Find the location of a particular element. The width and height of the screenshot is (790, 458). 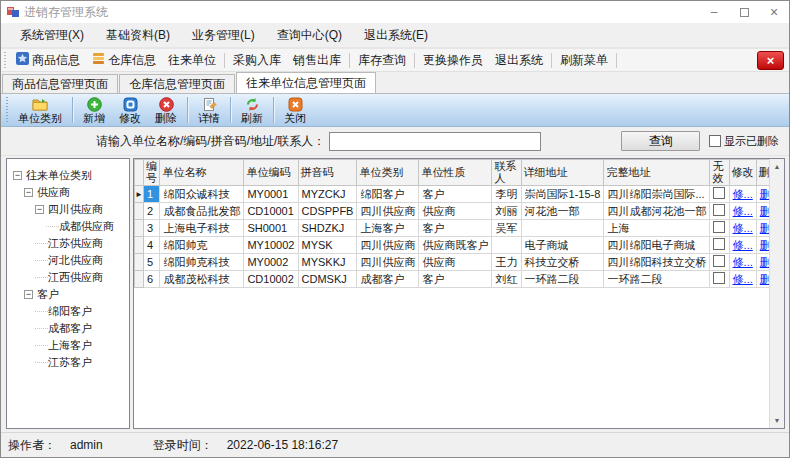

cell-name: 成都食品批发部 is located at coordinates (202, 212).